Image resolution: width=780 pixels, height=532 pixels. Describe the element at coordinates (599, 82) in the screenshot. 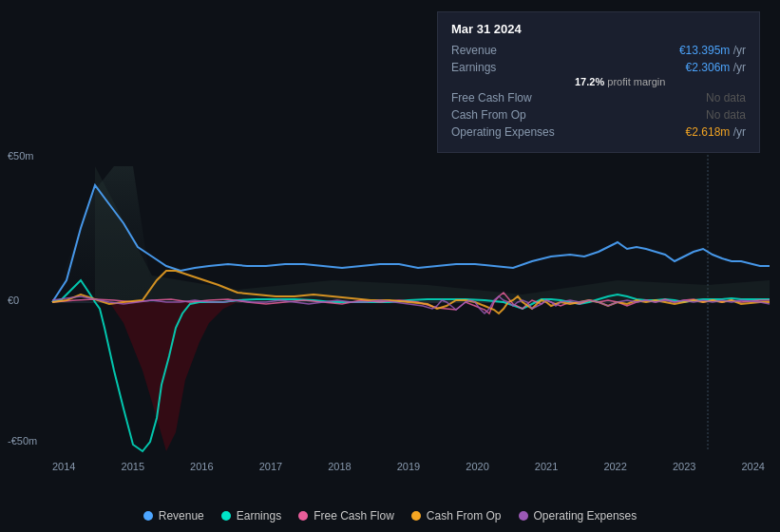

I see `tooltip-sub-earnings: 17.2% profit margin` at that location.